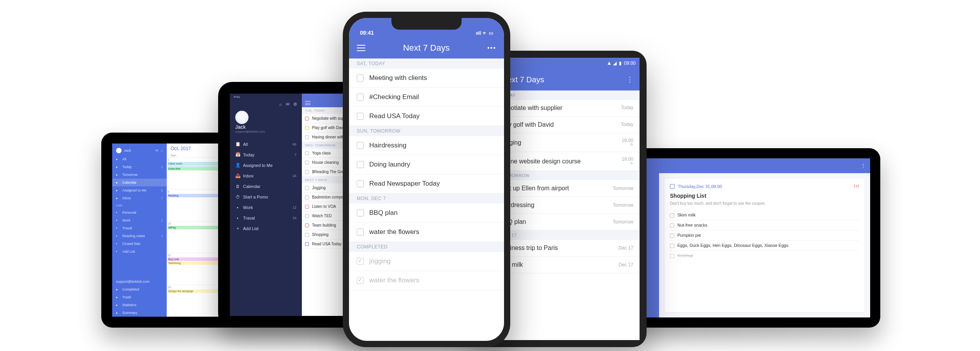 This screenshot has height=351, width=980. What do you see at coordinates (139, 213) in the screenshot?
I see `sidebar-item-personal: •Personal` at bounding box center [139, 213].